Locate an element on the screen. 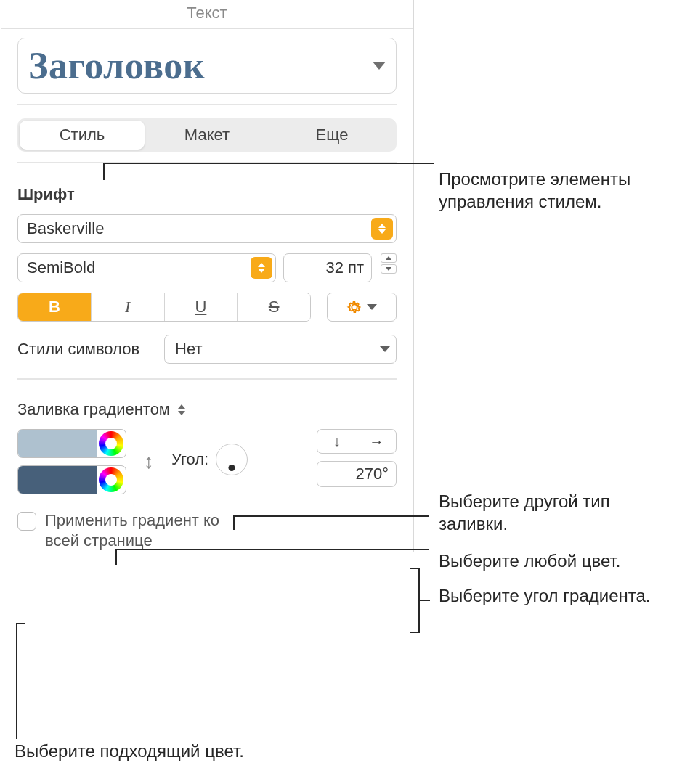  callout-angle: Выберите угол градиента. is located at coordinates (559, 597).